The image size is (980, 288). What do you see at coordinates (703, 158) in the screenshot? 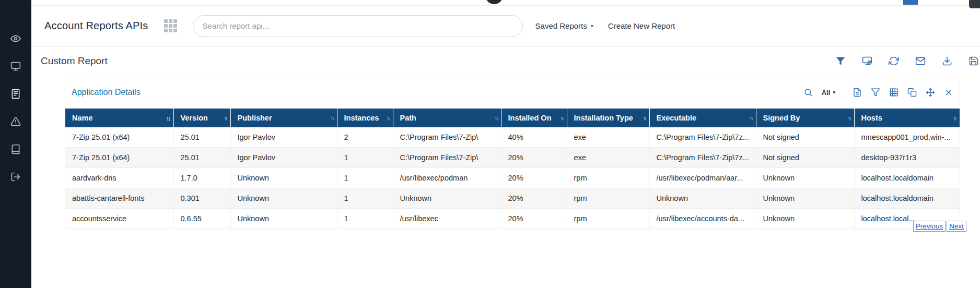
I see `table-cell: C:\Program Files\7-Zip\7z...` at bounding box center [703, 158].